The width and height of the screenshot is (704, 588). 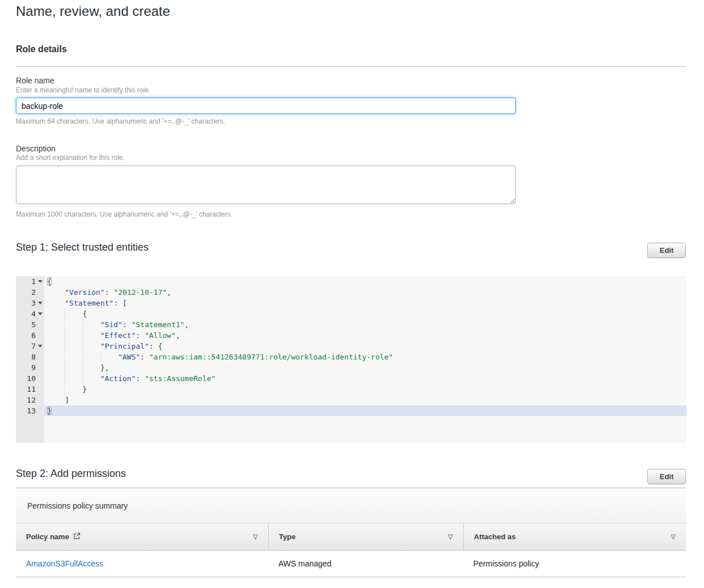 I want to click on line-number: 6, so click(x=30, y=336).